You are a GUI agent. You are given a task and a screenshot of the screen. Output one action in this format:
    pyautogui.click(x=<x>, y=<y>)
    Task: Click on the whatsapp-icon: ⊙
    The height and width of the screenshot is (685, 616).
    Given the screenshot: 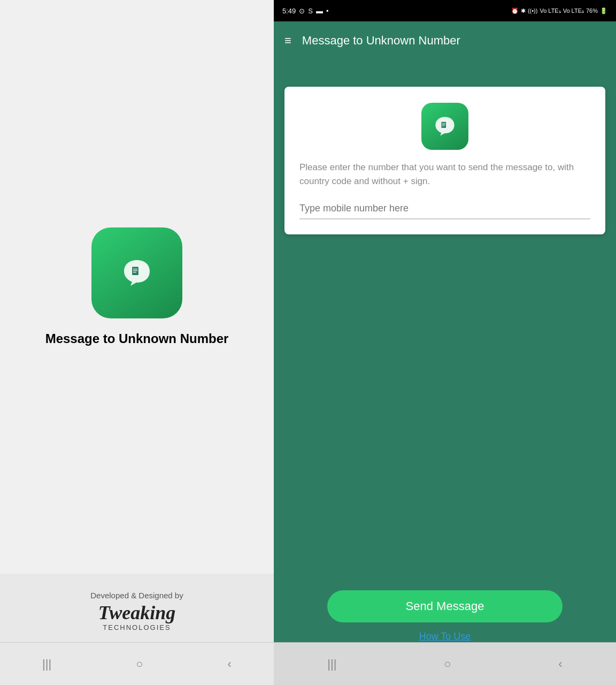 What is the action you would take?
    pyautogui.click(x=302, y=11)
    